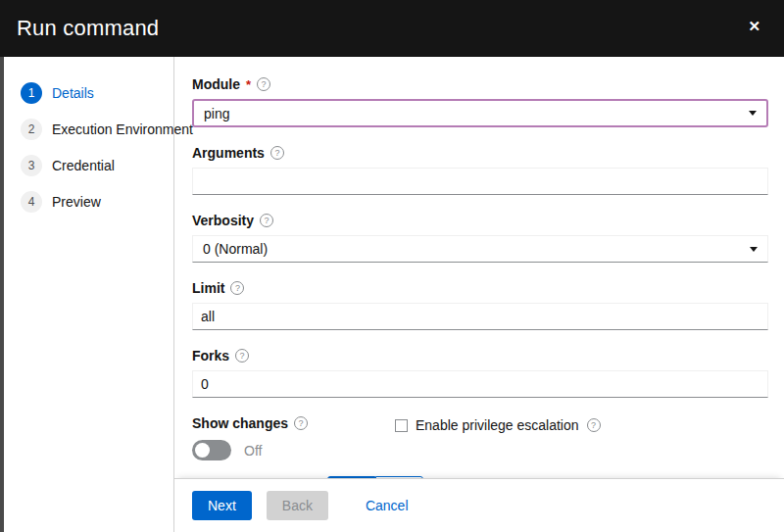  I want to click on wizard-step-execution-environment: 2 Execution Environment, so click(92, 129).